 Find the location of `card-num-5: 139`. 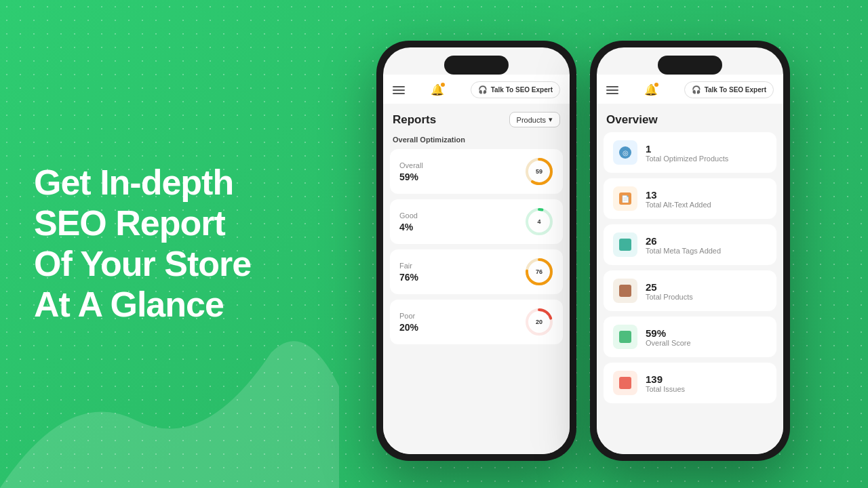

card-num-5: 139 is located at coordinates (665, 380).